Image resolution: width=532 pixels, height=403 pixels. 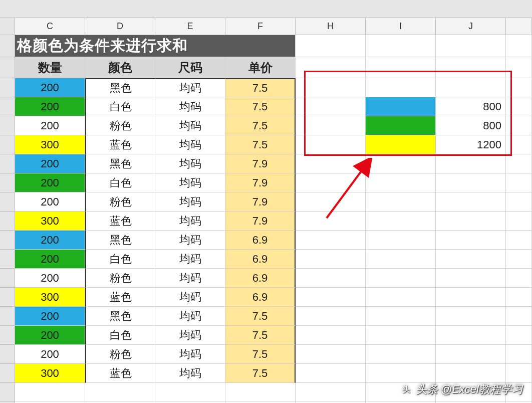 What do you see at coordinates (260, 68) in the screenshot?
I see `header-price: 单价` at bounding box center [260, 68].